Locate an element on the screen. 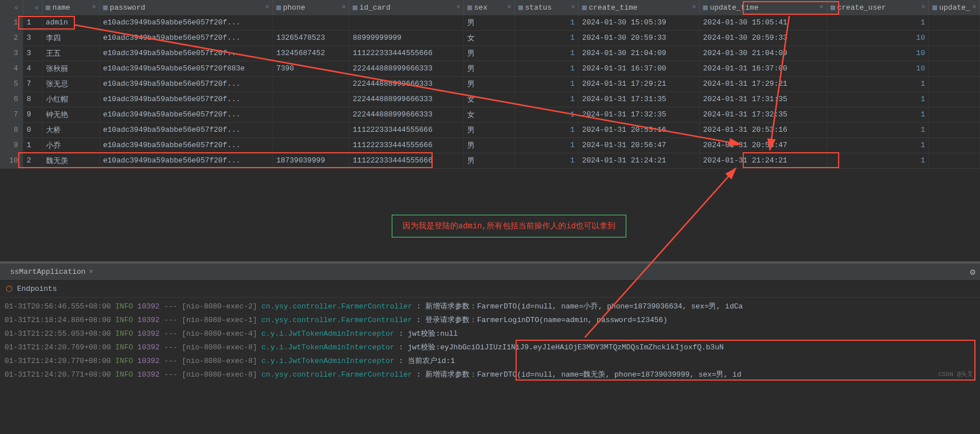 The width and height of the screenshot is (980, 434). cell: 小乔 is located at coordinates (70, 145).